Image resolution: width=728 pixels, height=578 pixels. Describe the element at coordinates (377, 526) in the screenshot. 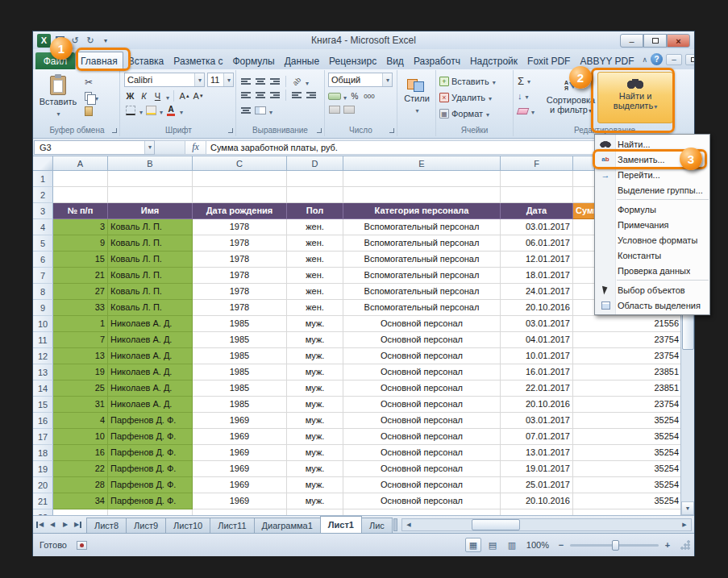

I see `sheet-tab-Лис: Лис` at that location.